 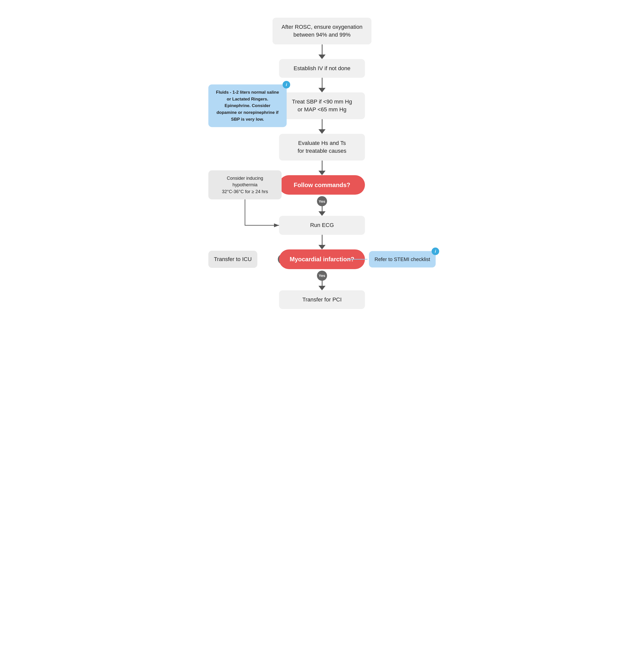 I want to click on hypothermia-note: Consider inducing hypothermia 32°C-36°C …, so click(x=245, y=185).